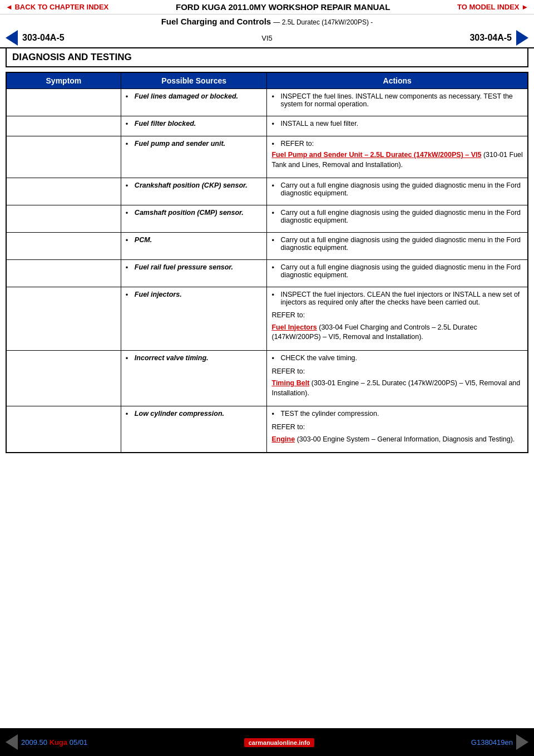 This screenshot has width=534, height=756. Describe the element at coordinates (194, 81) in the screenshot. I see `col-possible-header: Possible Sources` at that location.